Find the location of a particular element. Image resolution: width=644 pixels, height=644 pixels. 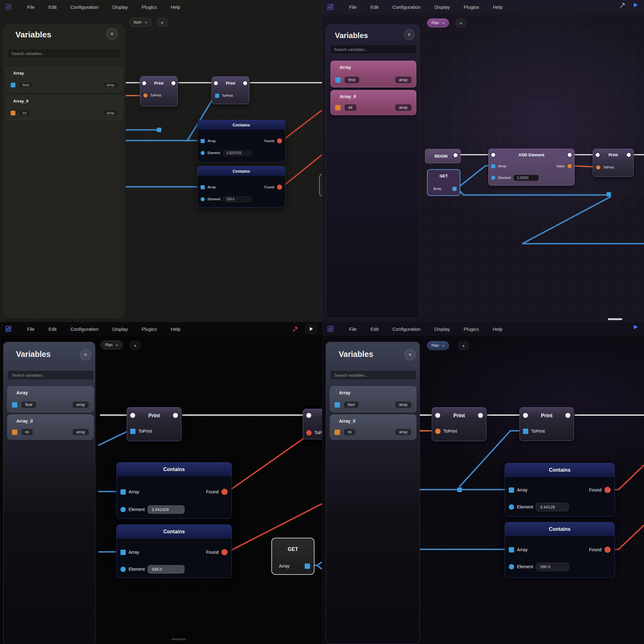

element-value-field: 390.0 is located at coordinates (552, 567).